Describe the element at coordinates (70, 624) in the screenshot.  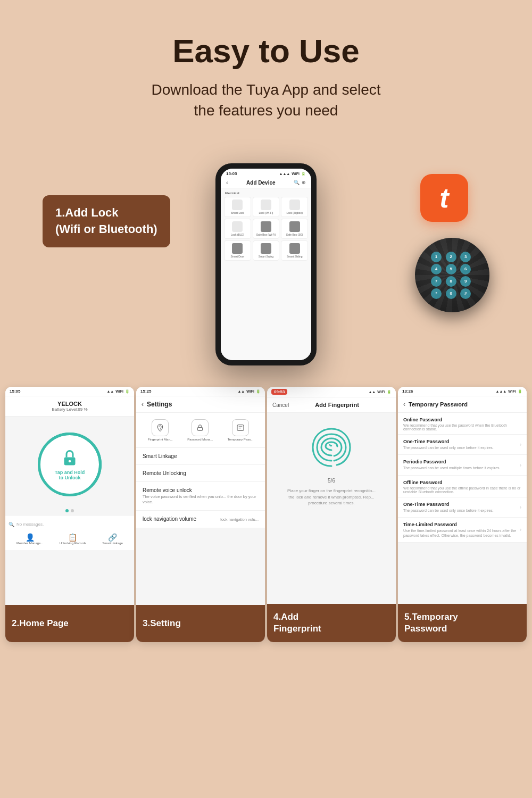
I see `home-label: 2.Home Page` at that location.